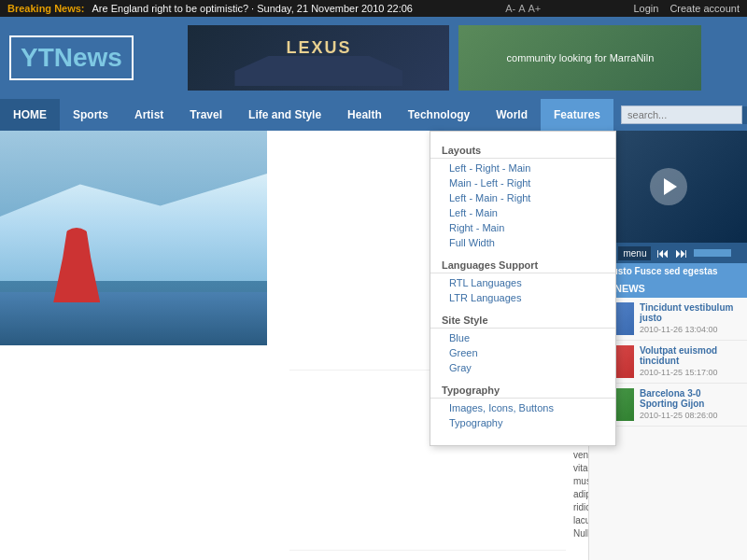  What do you see at coordinates (686, 8) in the screenshot?
I see `breaking-news-right: Login Create account` at bounding box center [686, 8].